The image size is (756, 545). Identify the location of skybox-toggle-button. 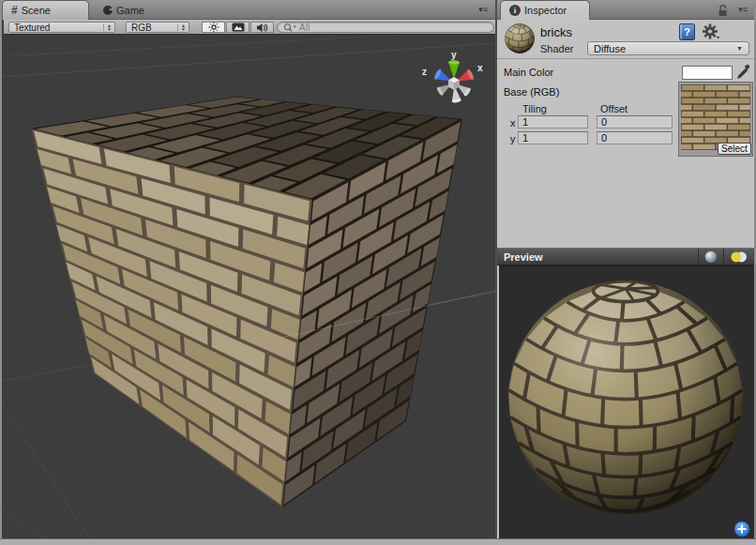
(238, 27).